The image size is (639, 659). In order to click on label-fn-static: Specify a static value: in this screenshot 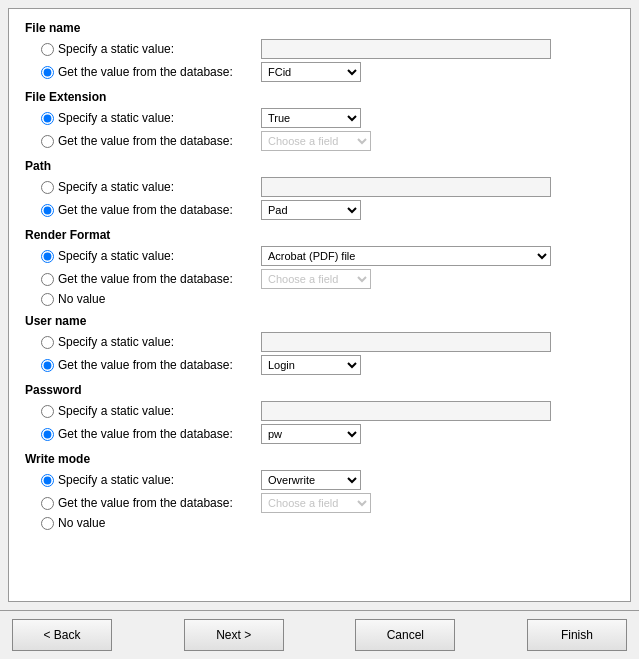, I will do `click(116, 49)`.